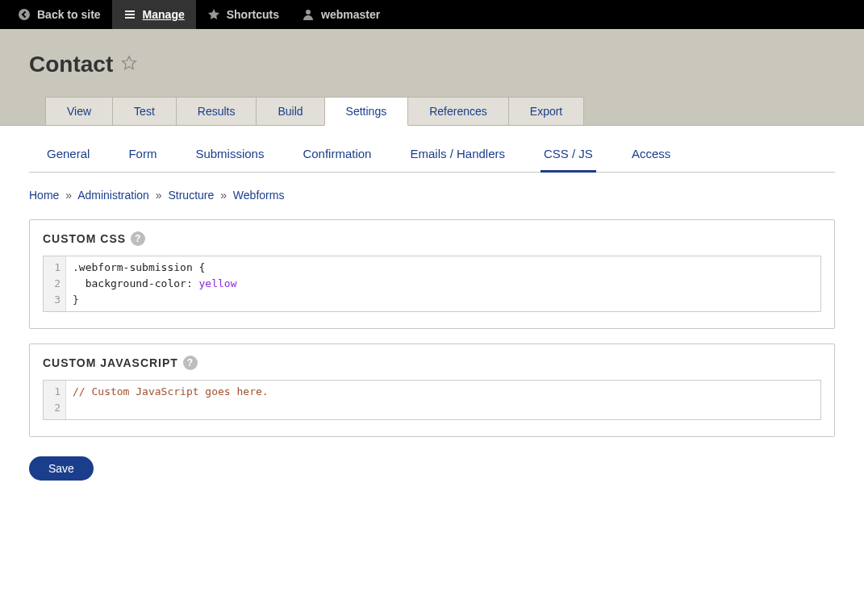 Image resolution: width=864 pixels, height=616 pixels. I want to click on subtab-confirmation: Confirmation, so click(337, 156).